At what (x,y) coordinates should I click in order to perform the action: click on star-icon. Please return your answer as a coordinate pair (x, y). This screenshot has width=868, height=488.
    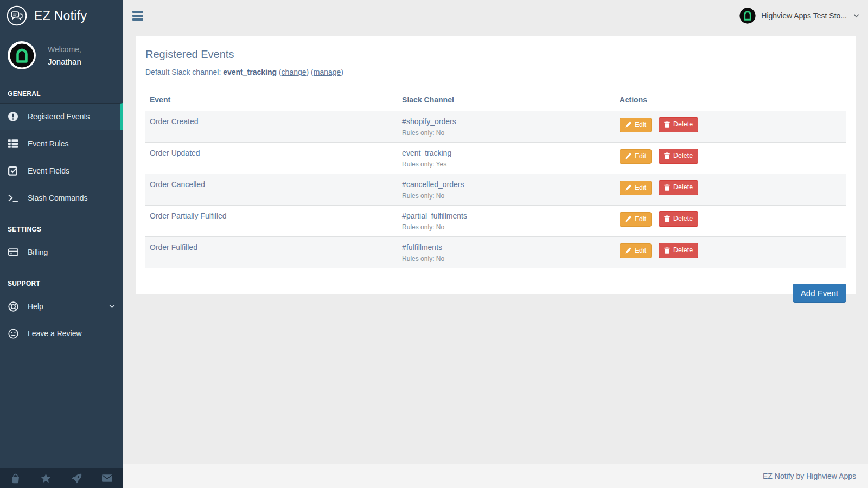
    Looking at the image, I should click on (46, 478).